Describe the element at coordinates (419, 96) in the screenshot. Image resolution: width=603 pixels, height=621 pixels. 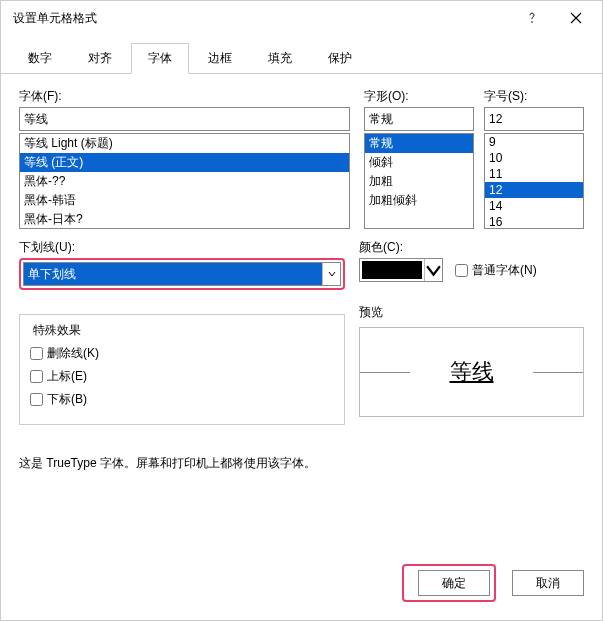
I see `style-label: 字形(O):` at that location.